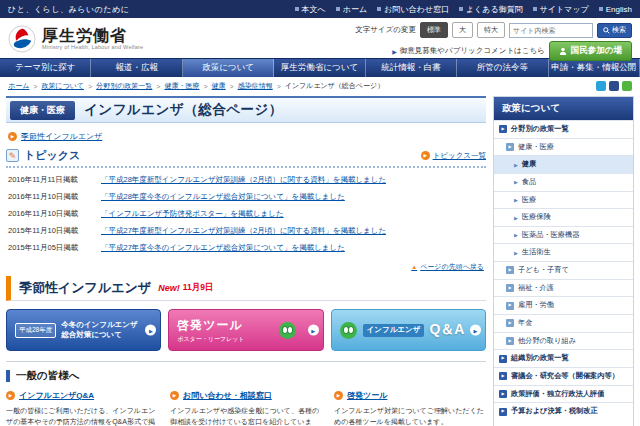  Describe the element at coordinates (12, 156) in the screenshot. I see `pencil-icon: ✎` at that location.